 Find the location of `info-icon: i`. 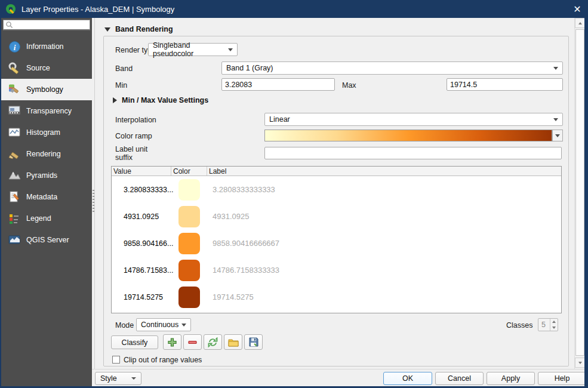

info-icon: i is located at coordinates (14, 47).